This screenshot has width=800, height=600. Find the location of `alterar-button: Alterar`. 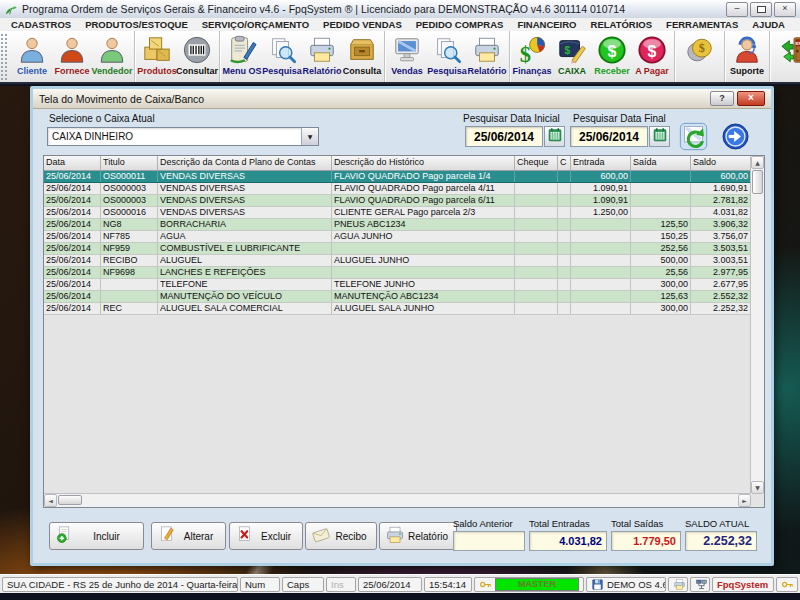

alterar-button: Alterar is located at coordinates (188, 536).